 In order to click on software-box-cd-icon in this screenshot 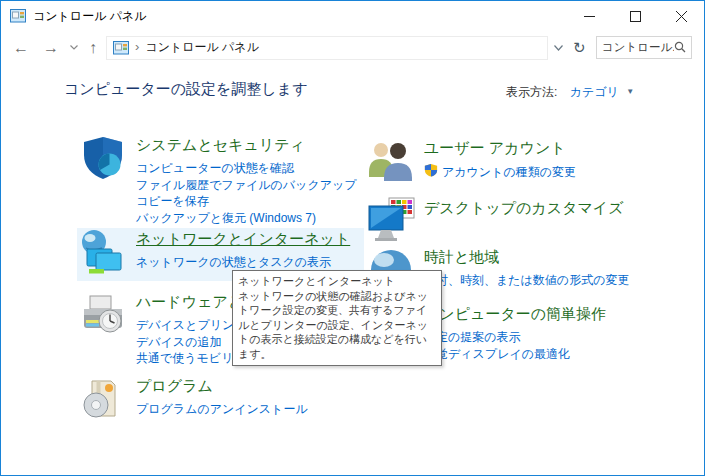, I will do `click(103, 399)`.